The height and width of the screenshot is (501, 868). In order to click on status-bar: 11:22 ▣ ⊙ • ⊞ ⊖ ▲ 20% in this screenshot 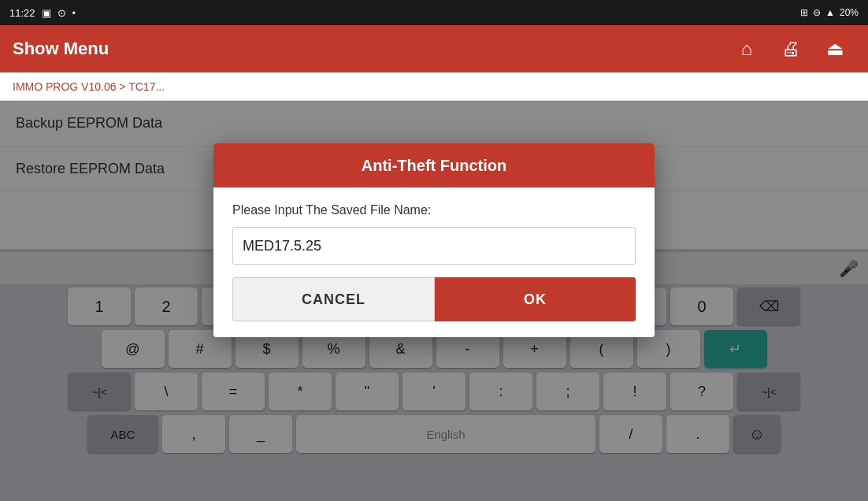, I will do `click(434, 13)`.